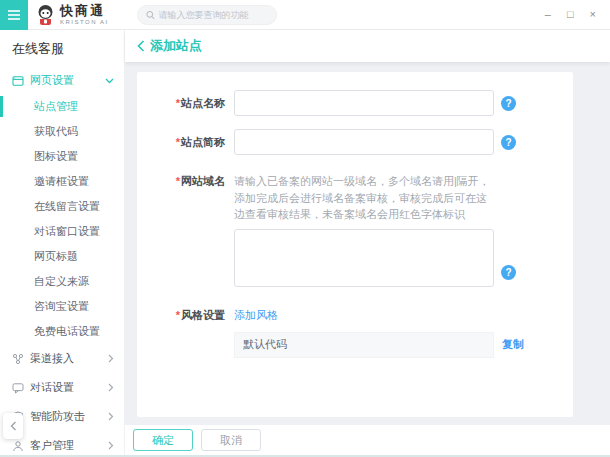 This screenshot has width=610, height=457. Describe the element at coordinates (14, 426) in the screenshot. I see `chevron-left-icon` at that location.